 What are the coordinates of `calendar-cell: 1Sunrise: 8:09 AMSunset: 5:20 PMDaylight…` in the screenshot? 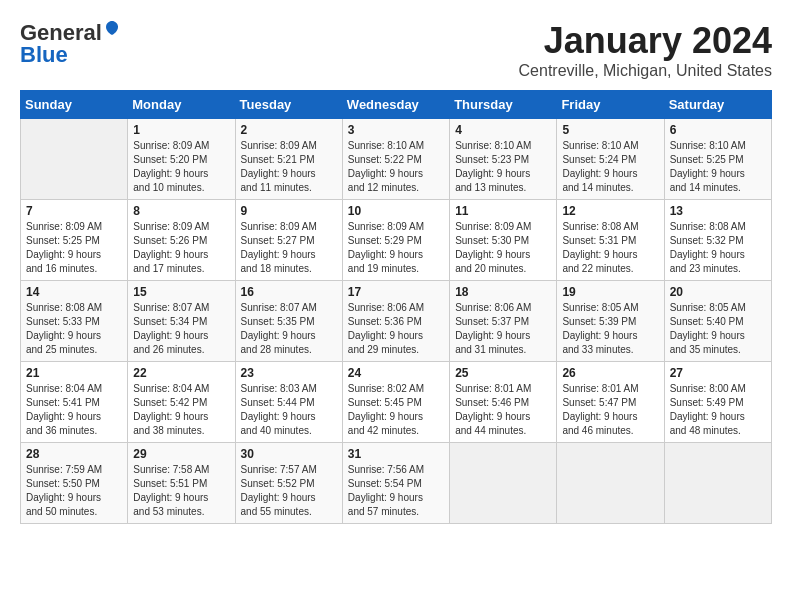 It's located at (182, 160).